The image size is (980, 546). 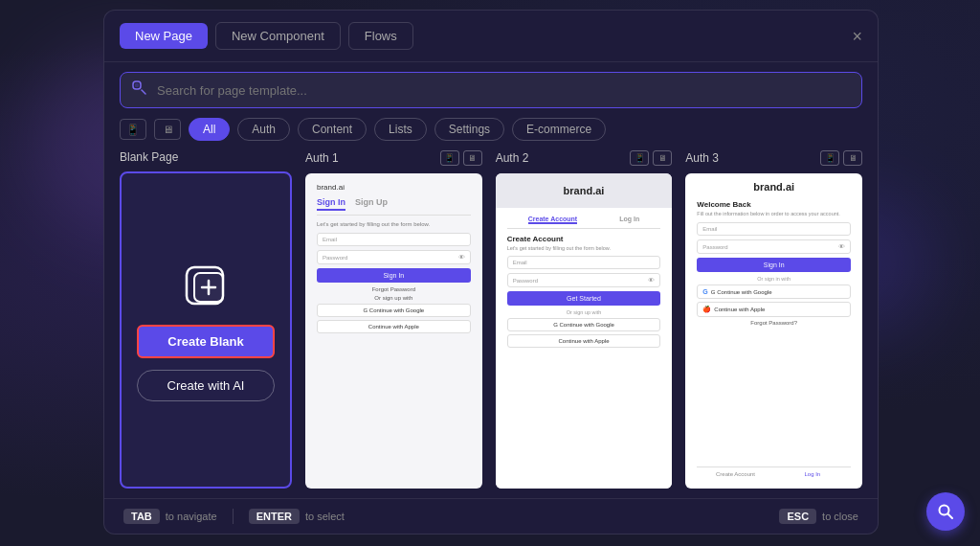 What do you see at coordinates (773, 205) in the screenshot?
I see `auth3-welcome: Welcome Back` at bounding box center [773, 205].